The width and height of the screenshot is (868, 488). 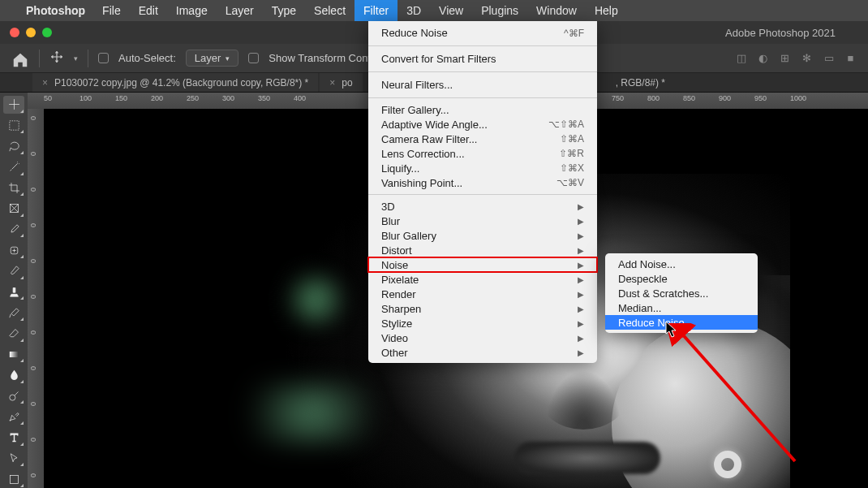 What do you see at coordinates (14, 188) in the screenshot?
I see `crop-tool` at bounding box center [14, 188].